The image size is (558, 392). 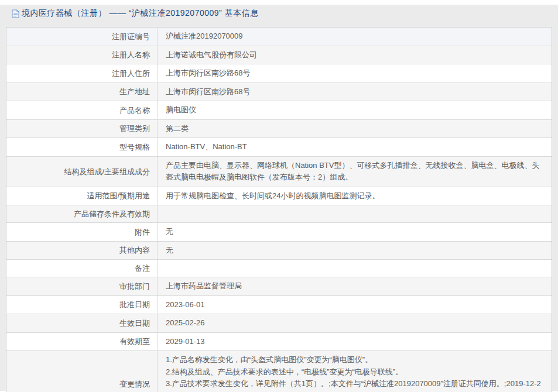 I want to click on table-row: 审批部门 上海市药品监督管理局, so click(x=279, y=286).